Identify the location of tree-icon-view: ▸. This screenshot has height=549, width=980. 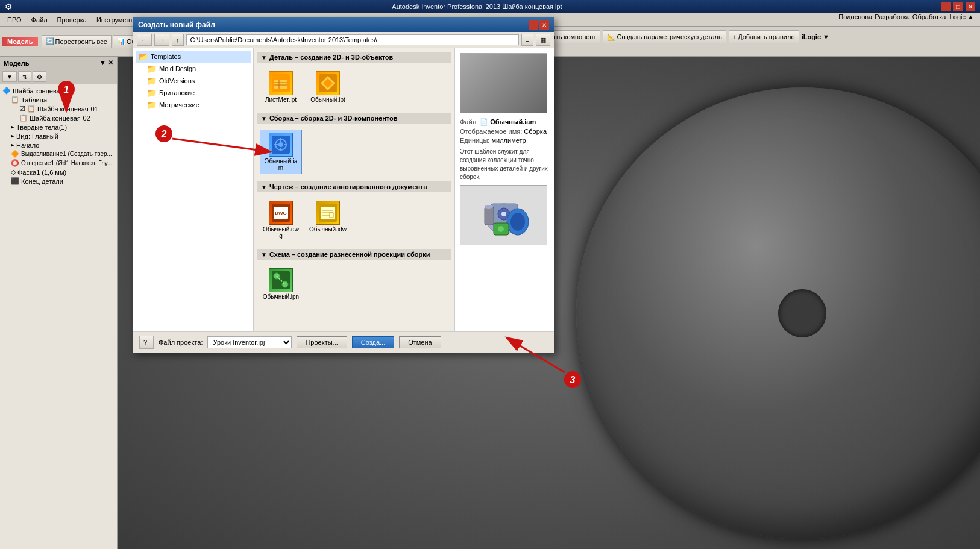
(13, 136).